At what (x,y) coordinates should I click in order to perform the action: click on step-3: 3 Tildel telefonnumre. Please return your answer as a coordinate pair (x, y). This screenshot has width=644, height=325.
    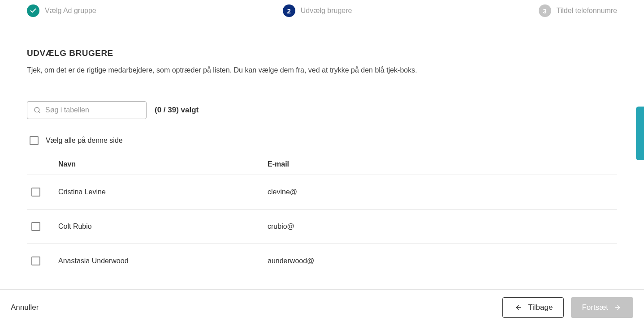
    Looking at the image, I should click on (578, 11).